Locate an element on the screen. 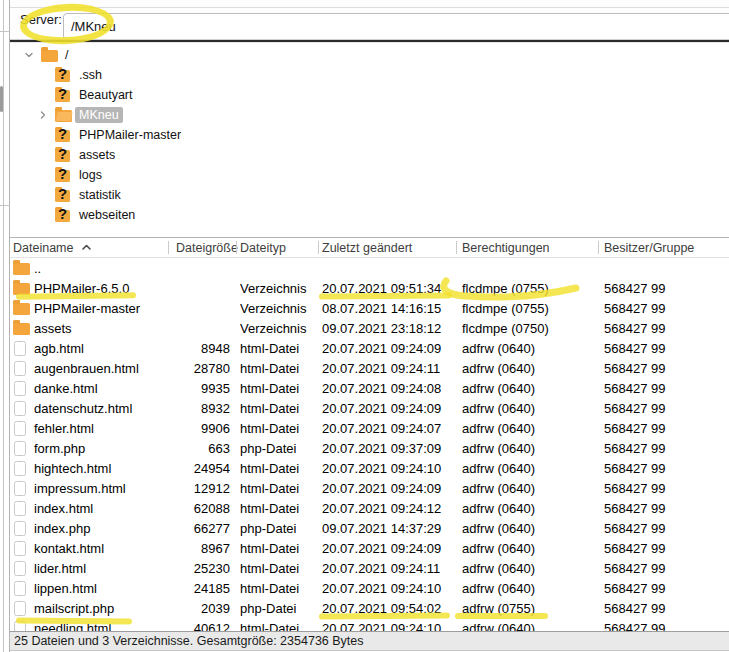  pane-divider-tick is located at coordinates (5, 206).